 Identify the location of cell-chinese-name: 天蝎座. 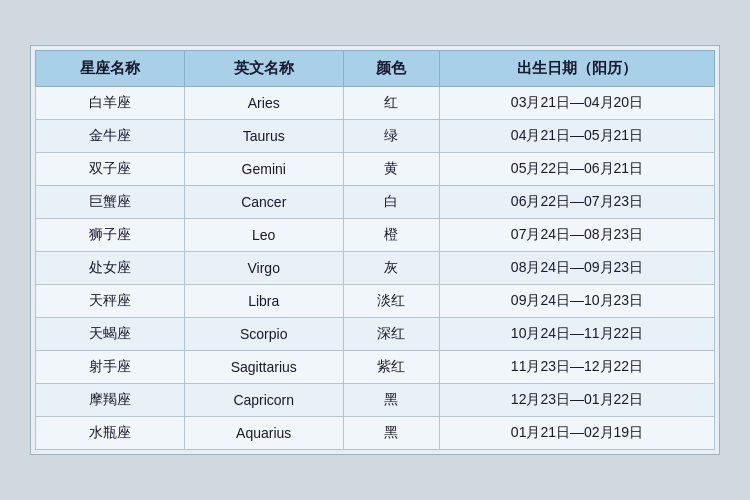
(110, 334).